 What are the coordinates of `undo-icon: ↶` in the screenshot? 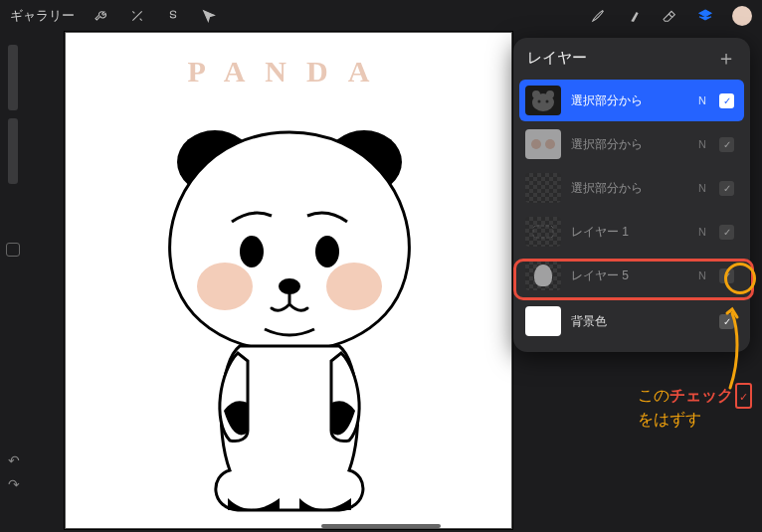 It's located at (14, 460).